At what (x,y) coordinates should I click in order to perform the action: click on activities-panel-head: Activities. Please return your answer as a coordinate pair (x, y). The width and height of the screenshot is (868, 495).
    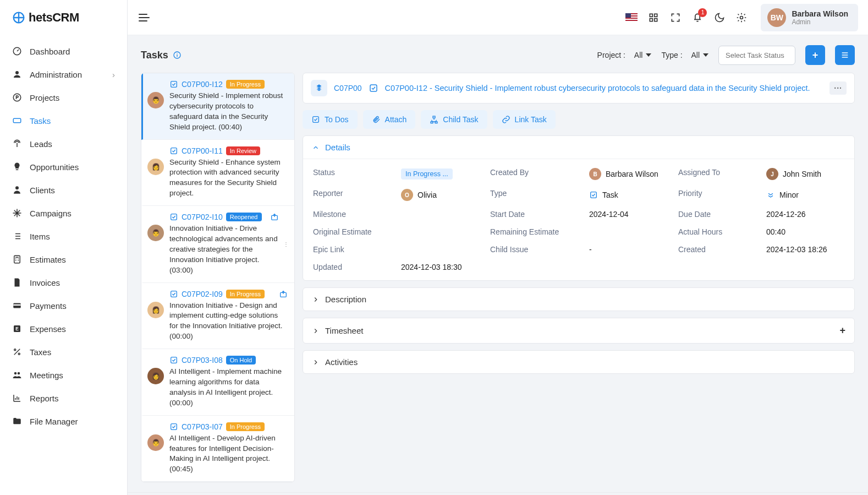
    Looking at the image, I should click on (579, 362).